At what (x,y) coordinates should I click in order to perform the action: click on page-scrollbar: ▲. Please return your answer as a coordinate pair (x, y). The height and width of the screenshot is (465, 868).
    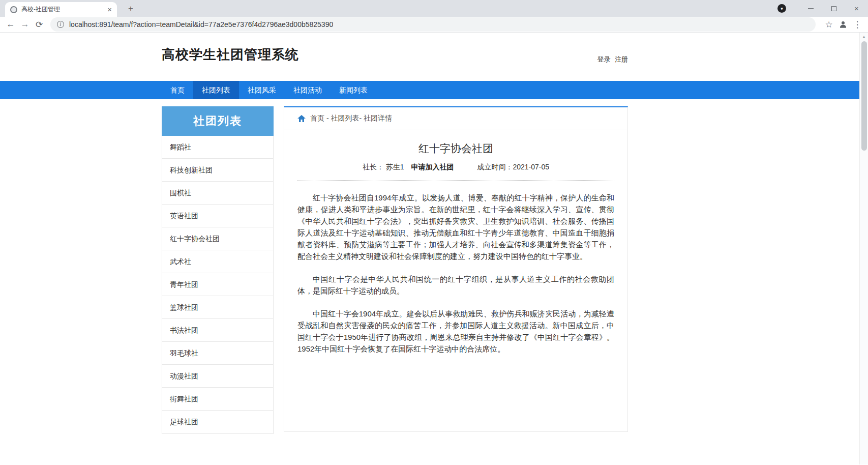
    Looking at the image, I should click on (863, 248).